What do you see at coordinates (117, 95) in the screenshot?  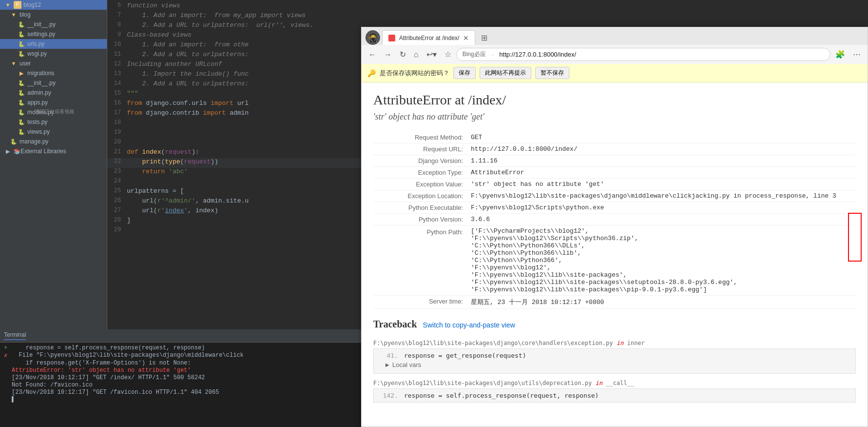 I see `line-number: 15` at bounding box center [117, 95].